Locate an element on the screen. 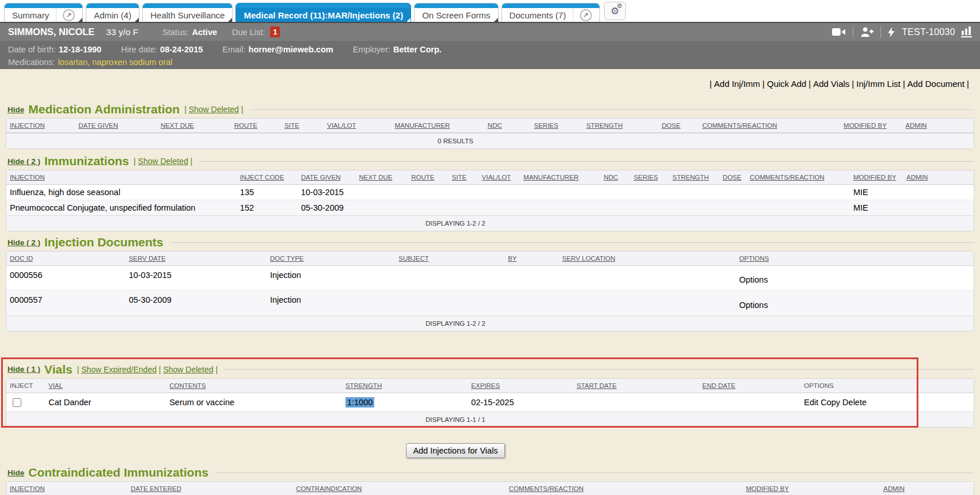 Image resolution: width=980 pixels, height=495 pixels. column-header-expires: EXPIRES is located at coordinates (521, 386).